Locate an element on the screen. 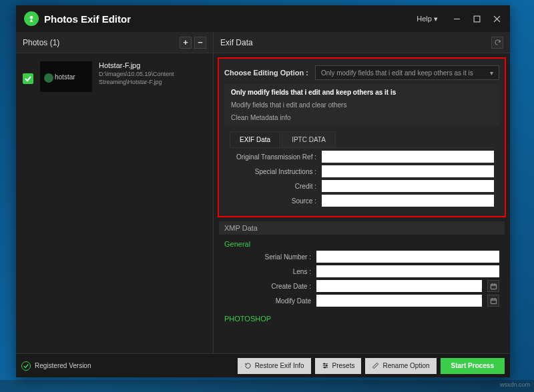  bottom-toolbar: Registered Version Restore Exif Info Pre… is located at coordinates (263, 365).